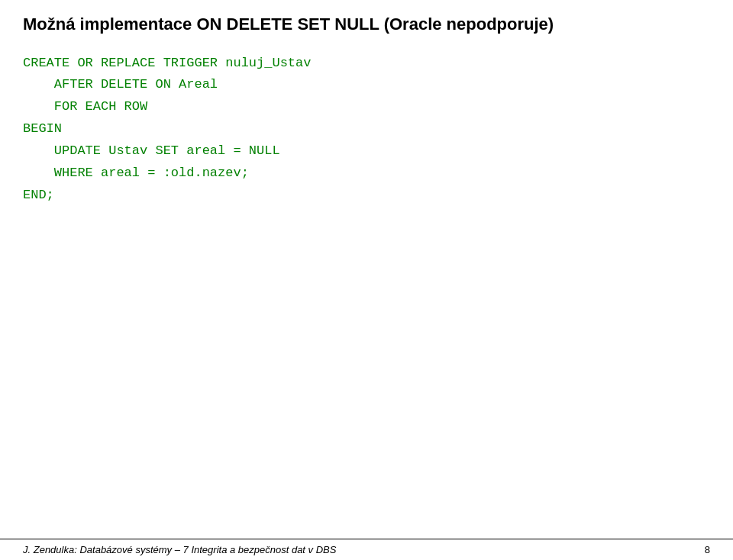 The width and height of the screenshot is (733, 560). I want to click on page-title: Možná implementace ON DELETE SET NULL (O…, so click(366, 24).